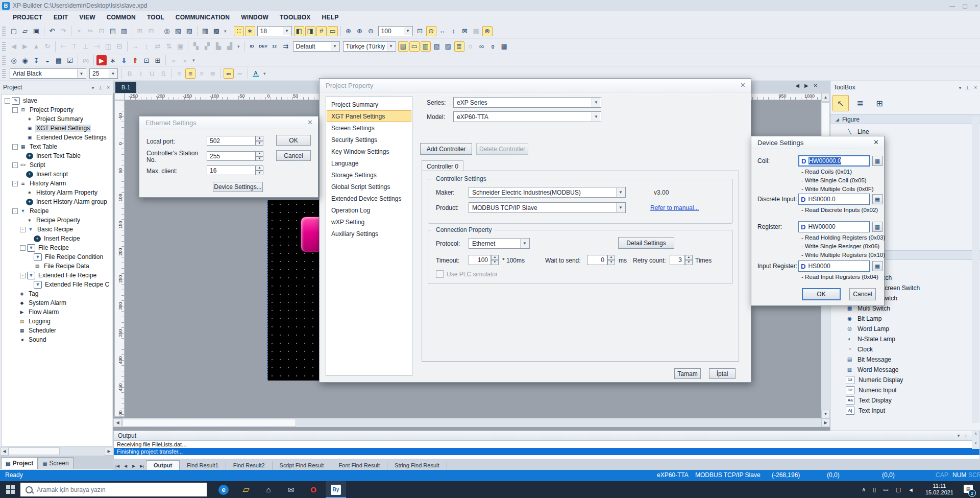  What do you see at coordinates (57, 174) in the screenshot?
I see `tree-item-insert-script: +Insert script` at bounding box center [57, 174].